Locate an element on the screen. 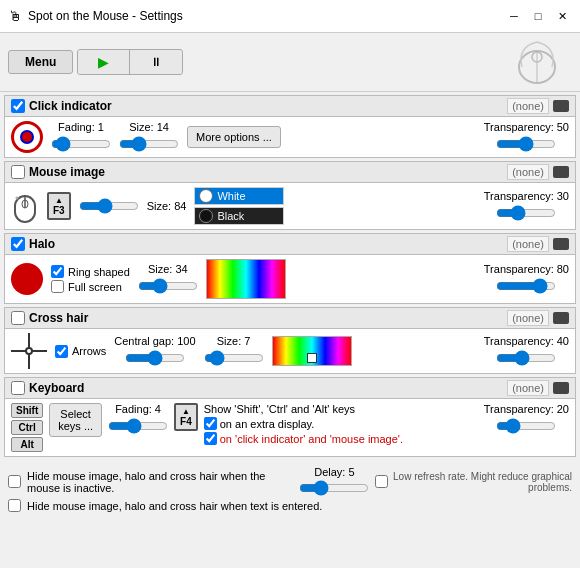 This screenshot has height=568, width=580. color-options: White Black is located at coordinates (239, 206).